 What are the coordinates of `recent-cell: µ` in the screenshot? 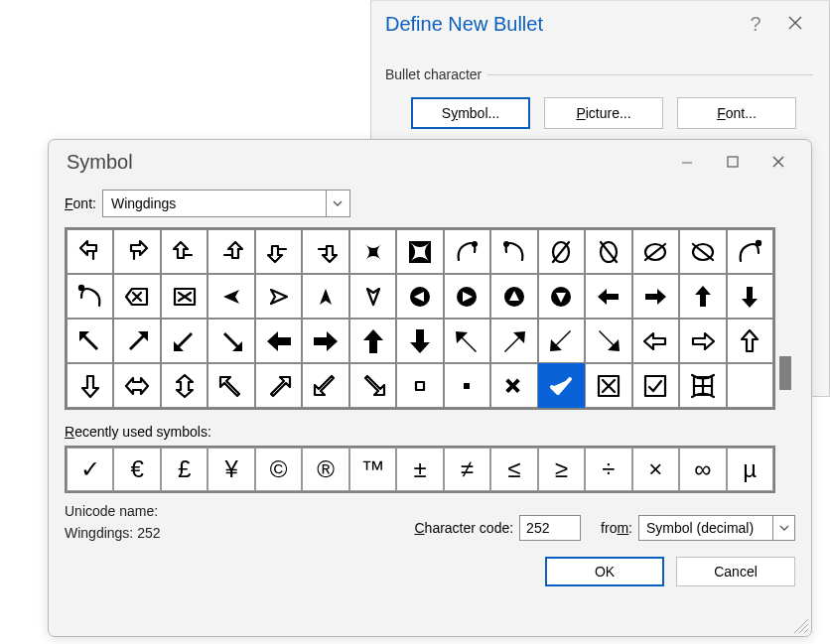 It's located at (751, 469).